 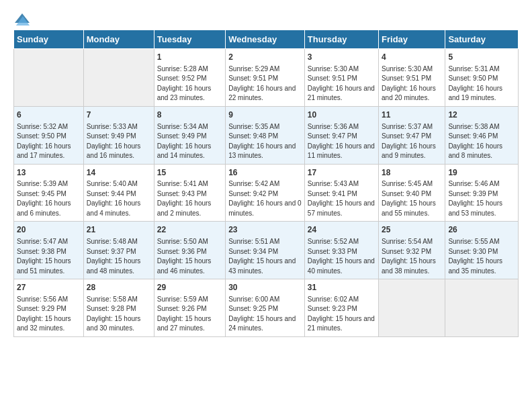 What do you see at coordinates (265, 287) in the screenshot?
I see `day-number: 30` at bounding box center [265, 287].